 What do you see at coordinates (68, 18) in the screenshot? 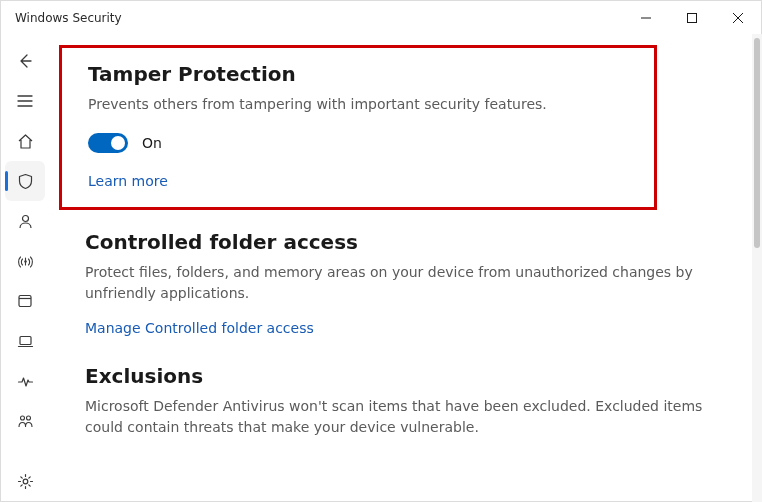
I see `window-title: Windows Security` at bounding box center [68, 18].